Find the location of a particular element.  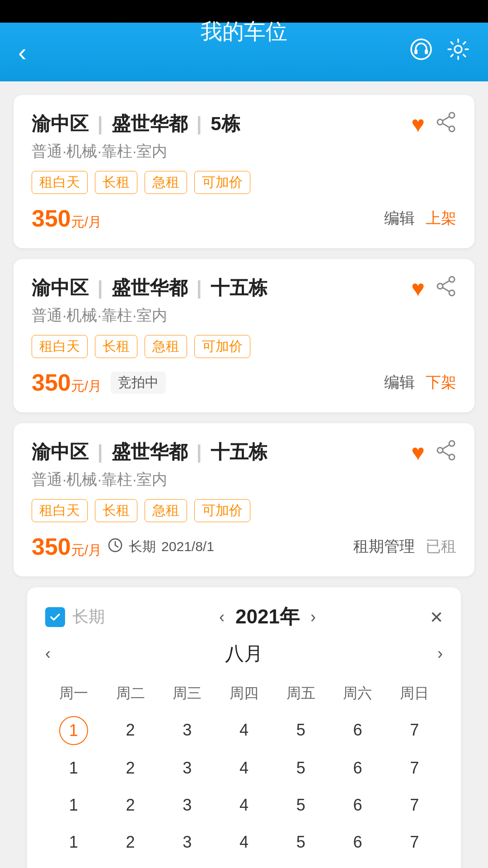

day-4-3: 3 is located at coordinates (187, 842).